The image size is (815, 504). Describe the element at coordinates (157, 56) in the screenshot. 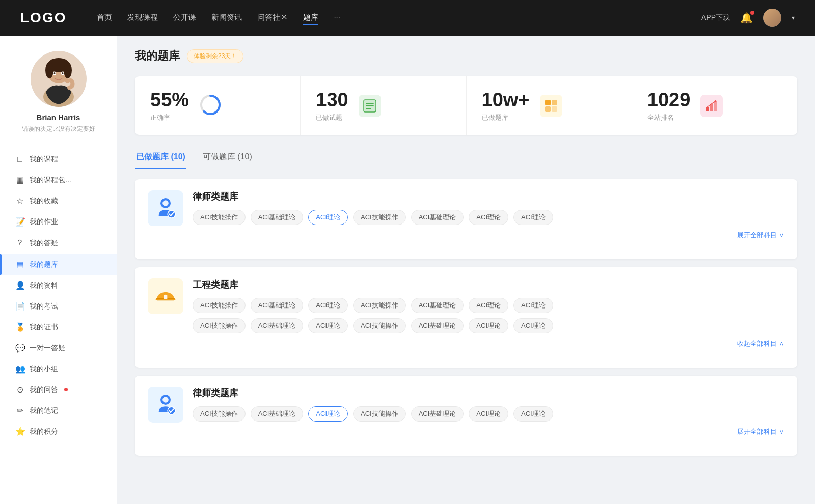

I see `page-title: 我的题库` at that location.